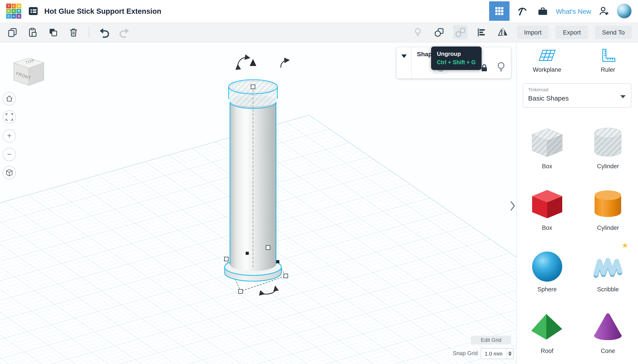 The height and width of the screenshot is (364, 638). Describe the element at coordinates (608, 60) in the screenshot. I see `ruler-tool: Ruler` at that location.